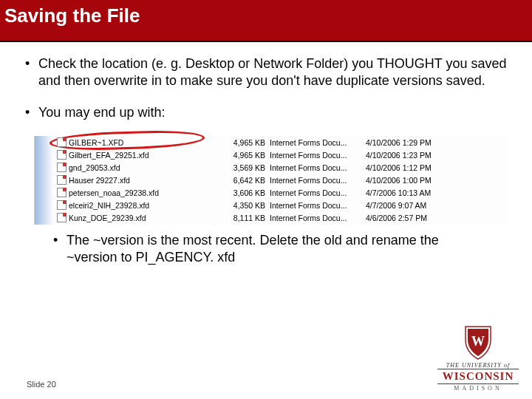 This screenshot has height=399, width=532. I want to click on bullet-check-location: Check the location (e. g. Desktop or Net…, so click(266, 72).